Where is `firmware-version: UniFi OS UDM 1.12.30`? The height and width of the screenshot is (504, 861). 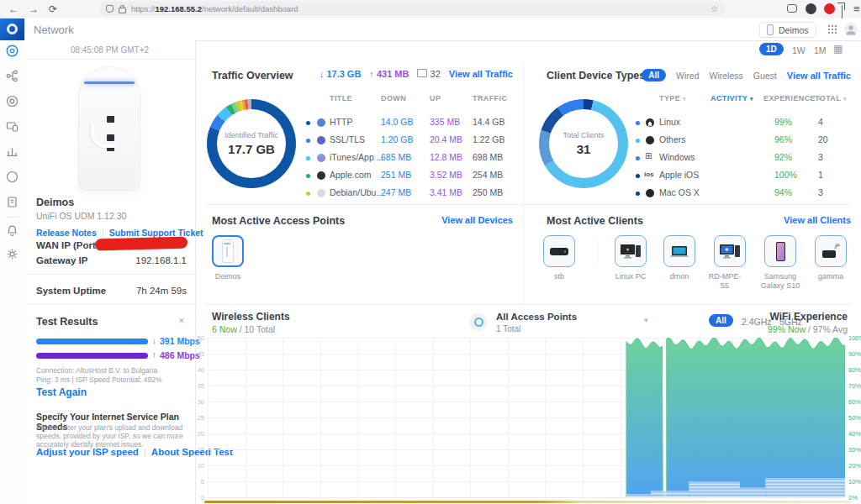
firmware-version: UniFi OS UDM 1.12.30 is located at coordinates (81, 216).